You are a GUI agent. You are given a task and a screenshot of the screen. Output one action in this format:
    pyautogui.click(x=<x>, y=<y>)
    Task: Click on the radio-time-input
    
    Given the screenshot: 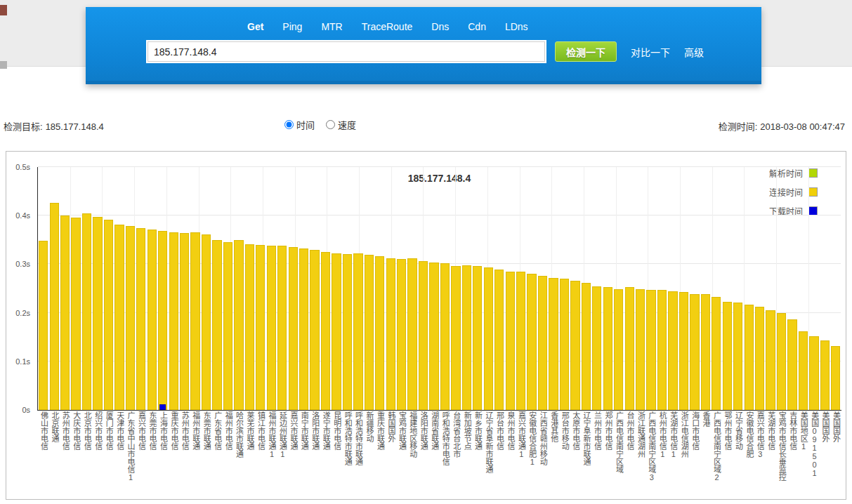 What is the action you would take?
    pyautogui.click(x=289, y=125)
    